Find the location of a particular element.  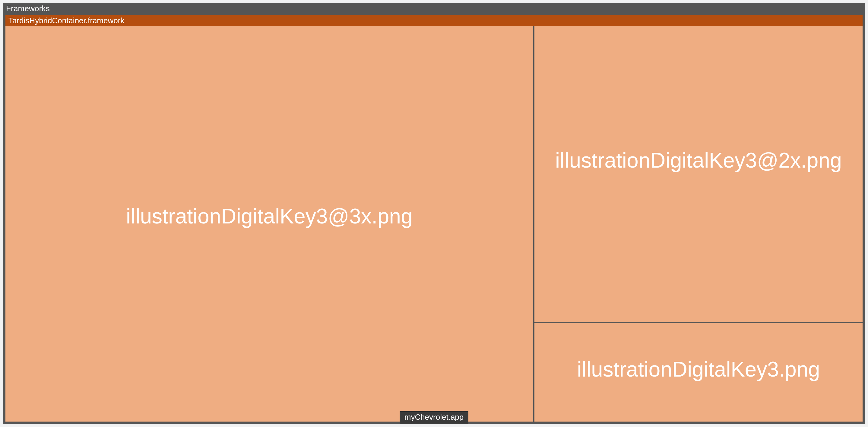

app-name-text: myChevrolet.app is located at coordinates (434, 417).